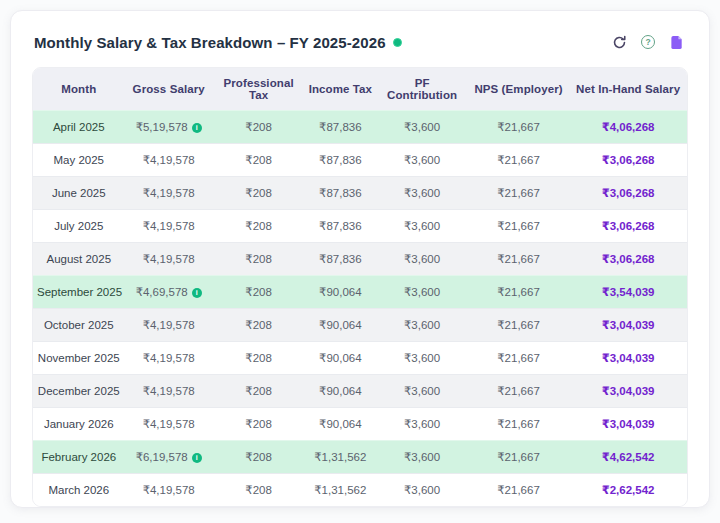 The height and width of the screenshot is (523, 720). What do you see at coordinates (628, 490) in the screenshot?
I see `net-in-hand-cell: ₹2,62,542` at bounding box center [628, 490].